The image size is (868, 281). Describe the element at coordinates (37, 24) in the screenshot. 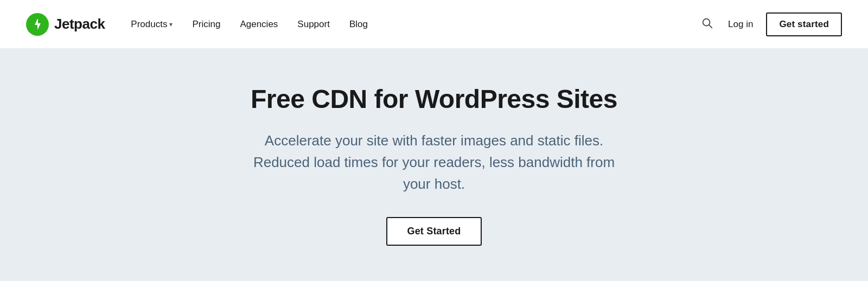

I see `logo-icon` at that location.